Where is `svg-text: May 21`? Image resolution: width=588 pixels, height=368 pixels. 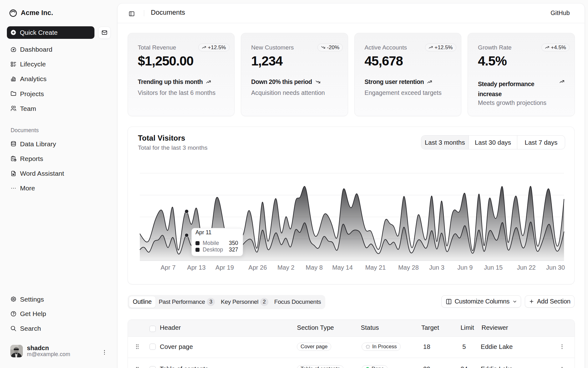
svg-text: May 21 is located at coordinates (375, 267).